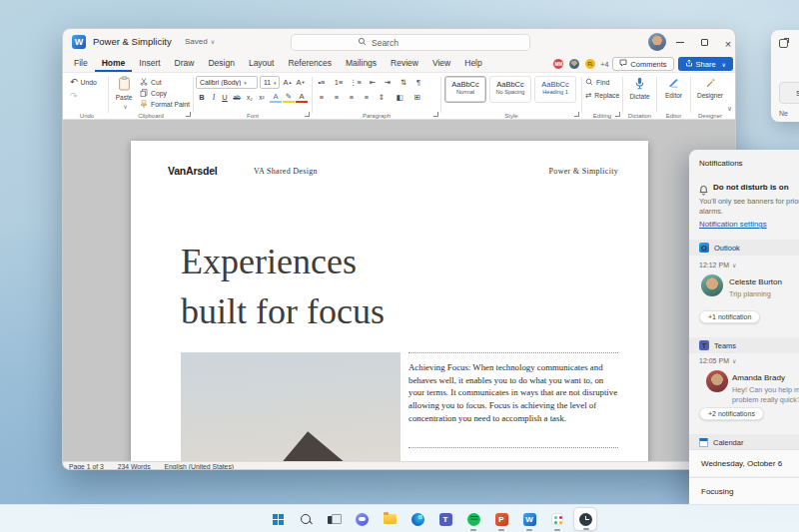 This screenshot has height=532, width=799. Describe the element at coordinates (310, 64) in the screenshot. I see `tab-references: References` at that location.